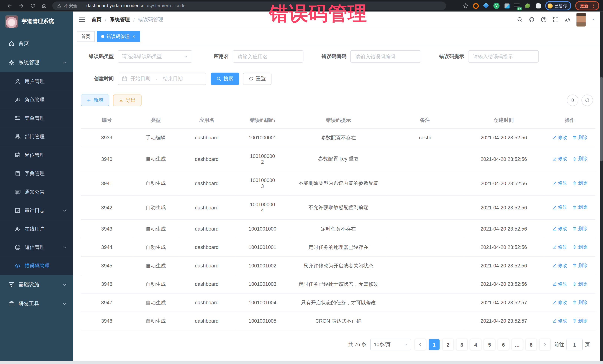 Image resolution: width=603 pixels, height=364 pixels. I want to click on sidebar-item-dev-tools: 研发工具, so click(37, 304).